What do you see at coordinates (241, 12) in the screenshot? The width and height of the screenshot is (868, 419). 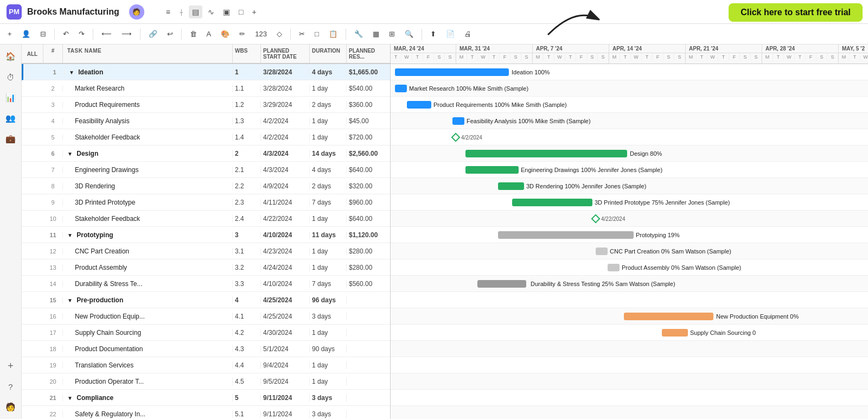 I see `card-icon: □` at bounding box center [241, 12].